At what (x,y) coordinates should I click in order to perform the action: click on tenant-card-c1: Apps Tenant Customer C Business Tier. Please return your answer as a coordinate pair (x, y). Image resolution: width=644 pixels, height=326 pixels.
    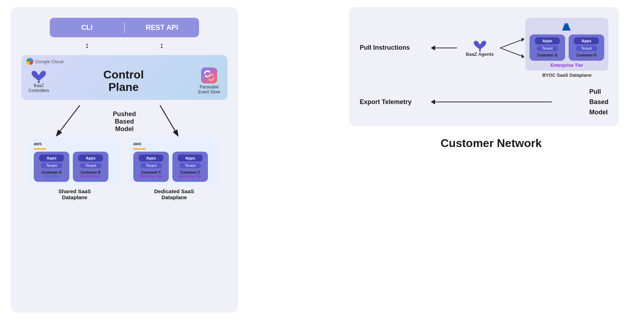
    Looking at the image, I should click on (151, 167).